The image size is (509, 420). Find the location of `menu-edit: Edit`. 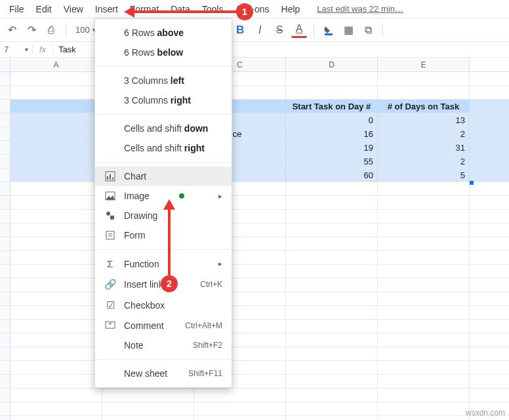

menu-edit: Edit is located at coordinates (44, 9).